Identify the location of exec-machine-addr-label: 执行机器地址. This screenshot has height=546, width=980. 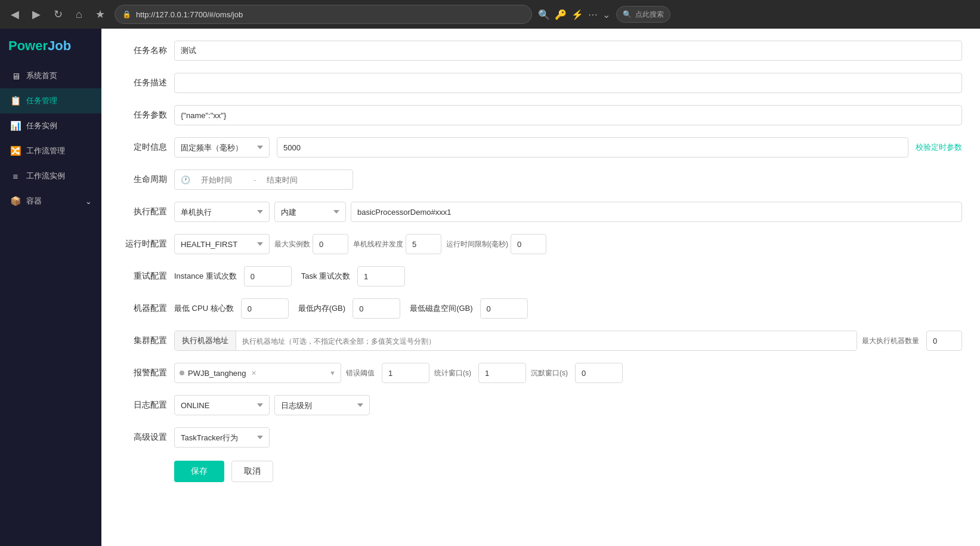
(205, 341).